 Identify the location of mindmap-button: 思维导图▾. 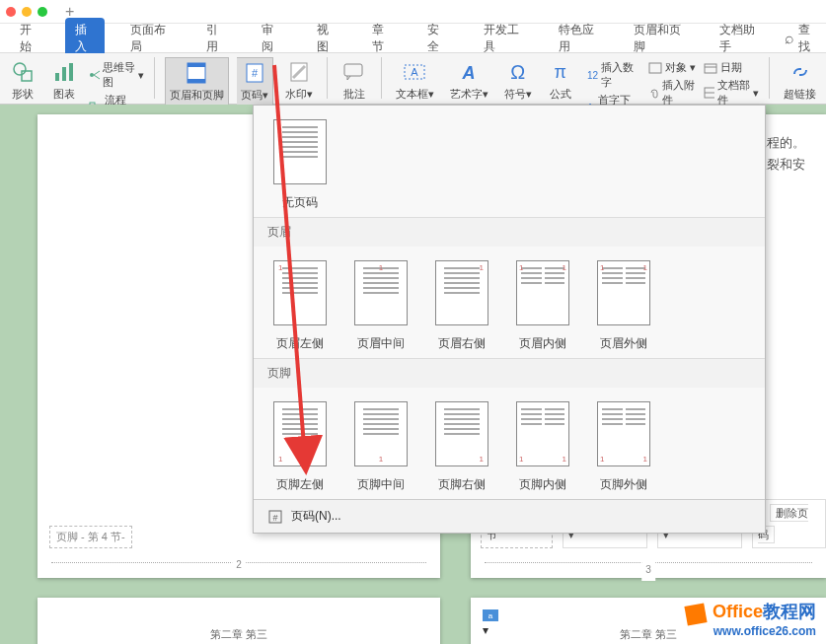
(116, 75).